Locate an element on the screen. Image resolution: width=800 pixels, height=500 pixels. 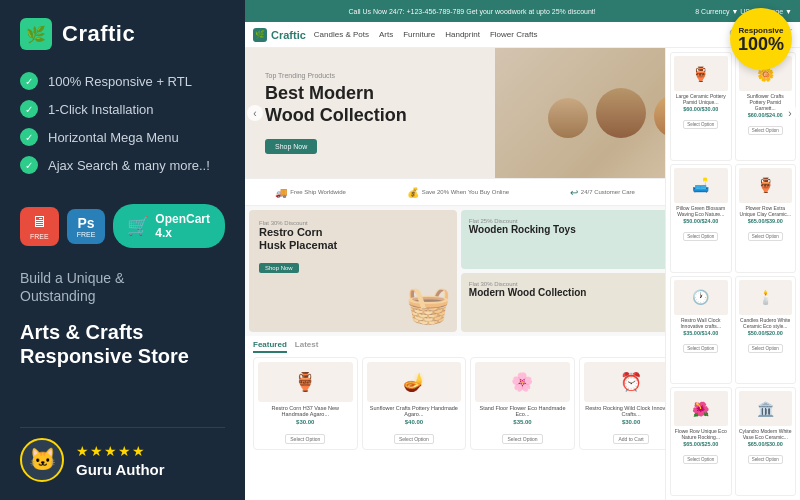
product-card-1: 🪔 Sunflower Crafts Pottery Handmade Agar… is located at coordinates (414, 404).